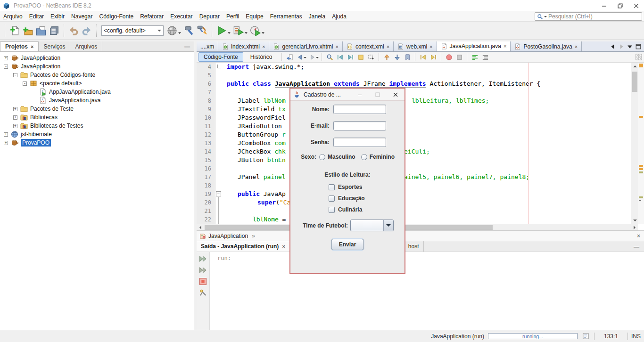  What do you see at coordinates (533, 336) in the screenshot?
I see `progress-bar: running...` at bounding box center [533, 336].